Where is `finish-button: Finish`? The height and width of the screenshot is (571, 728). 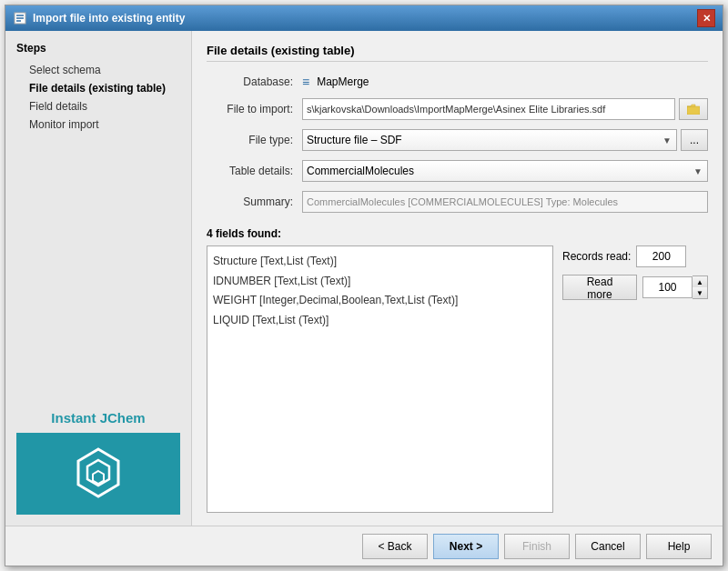 finish-button: Finish is located at coordinates (537, 546).